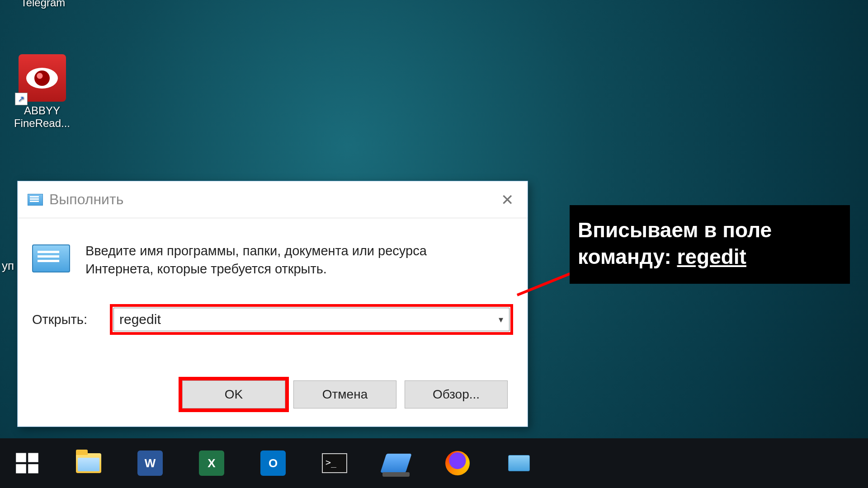 This screenshot has width=868, height=488. What do you see at coordinates (43, 5) in the screenshot?
I see `desktop-icon-telegram: Telegram` at bounding box center [43, 5].